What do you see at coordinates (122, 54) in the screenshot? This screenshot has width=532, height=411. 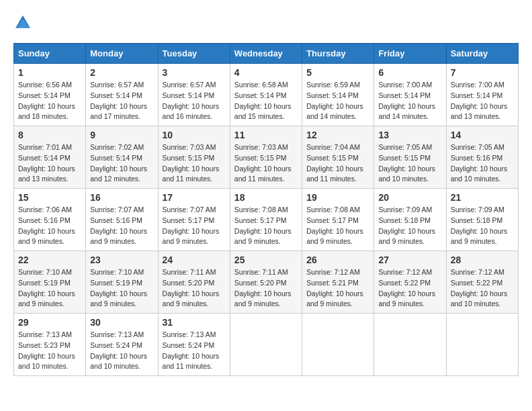 I see `header-day-monday: Monday` at bounding box center [122, 54].